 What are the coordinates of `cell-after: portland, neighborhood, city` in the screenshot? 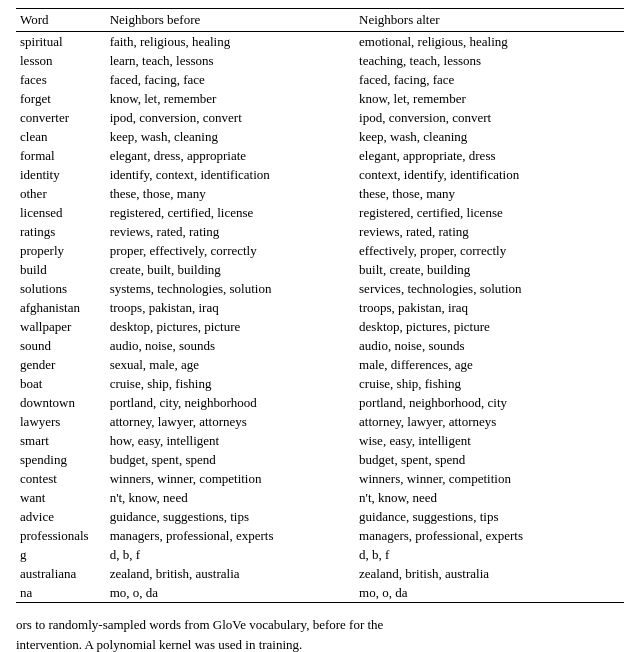 It's located at (490, 402).